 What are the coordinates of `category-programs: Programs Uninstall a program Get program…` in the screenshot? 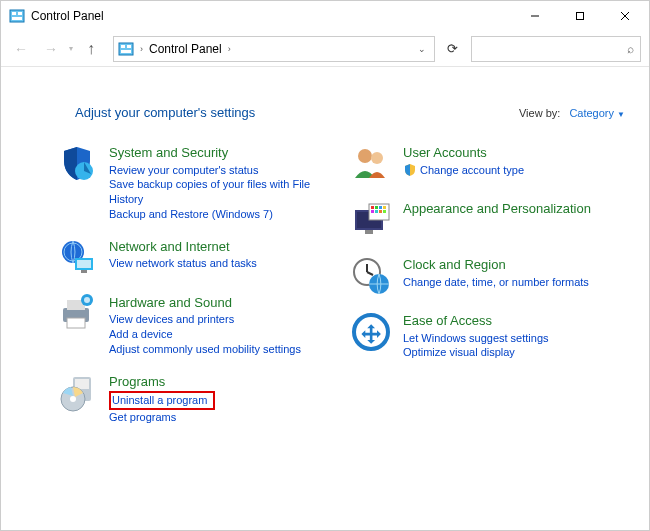 It's located at (194, 399).